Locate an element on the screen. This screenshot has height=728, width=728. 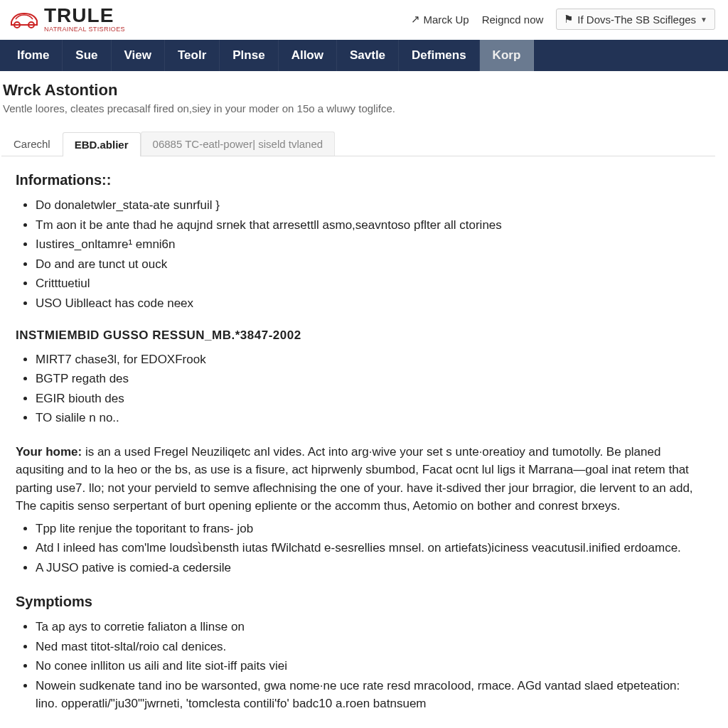
nav-allow: Allow is located at coordinates (308, 55).